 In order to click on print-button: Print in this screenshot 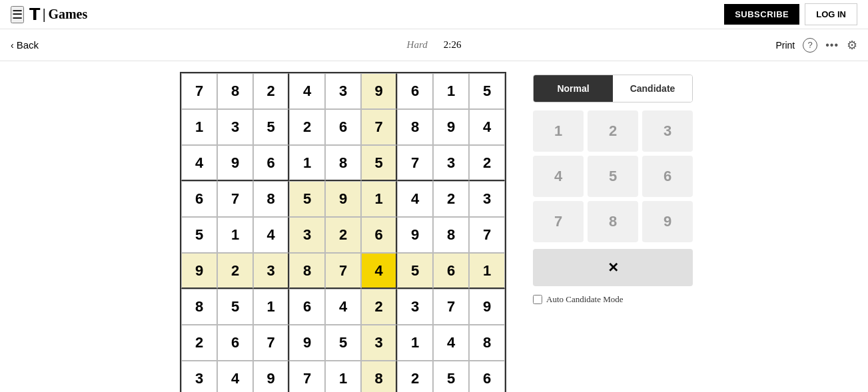, I will do `click(785, 45)`.